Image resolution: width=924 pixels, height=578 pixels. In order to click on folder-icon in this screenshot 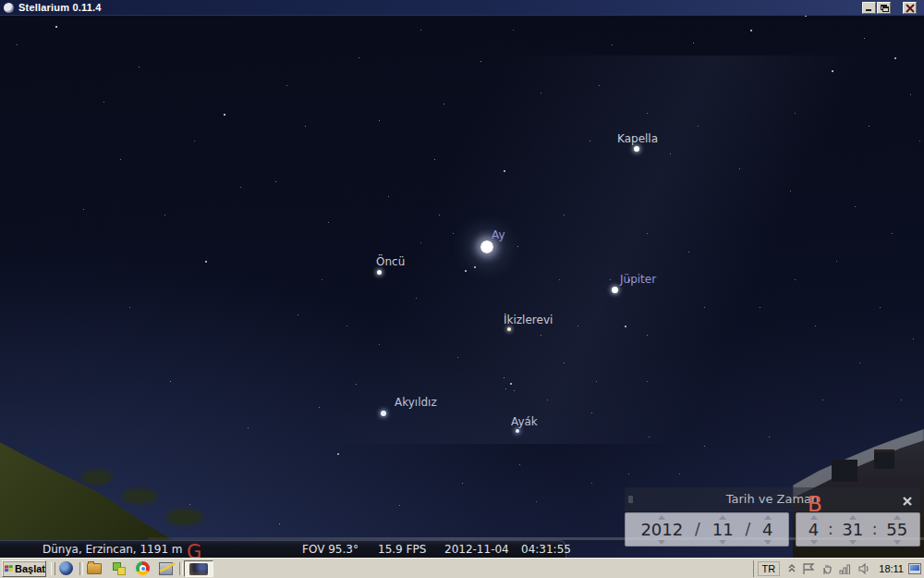, I will do `click(94, 569)`.